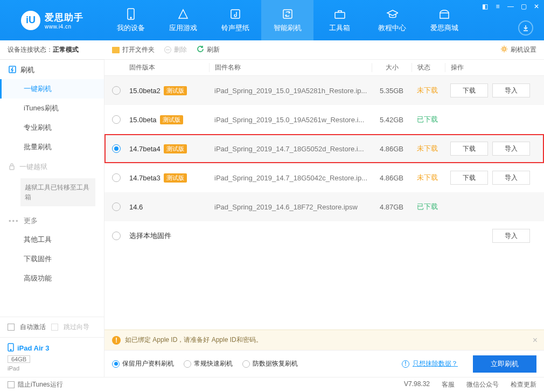 This screenshot has height=392, width=544. I want to click on table-row: 14.7beta3测试版 iPad_Spring_2019_14.7_18G50…, so click(324, 178).